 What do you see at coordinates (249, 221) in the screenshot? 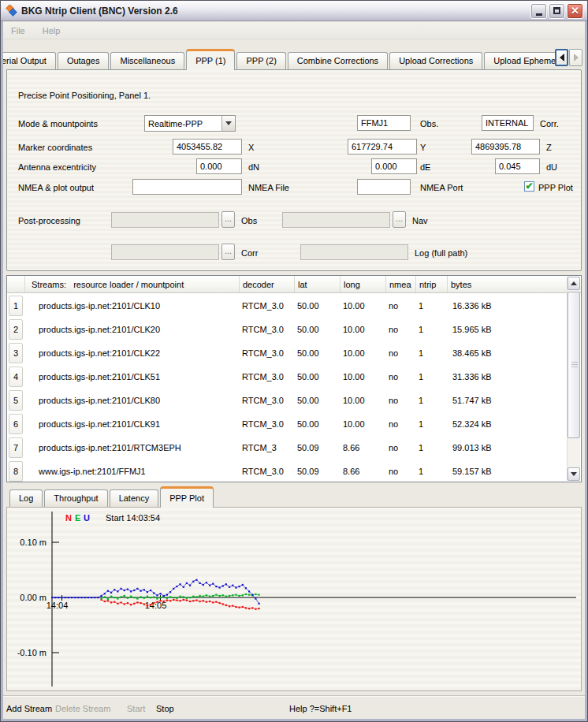
I see `obs-file-label: Obs` at bounding box center [249, 221].